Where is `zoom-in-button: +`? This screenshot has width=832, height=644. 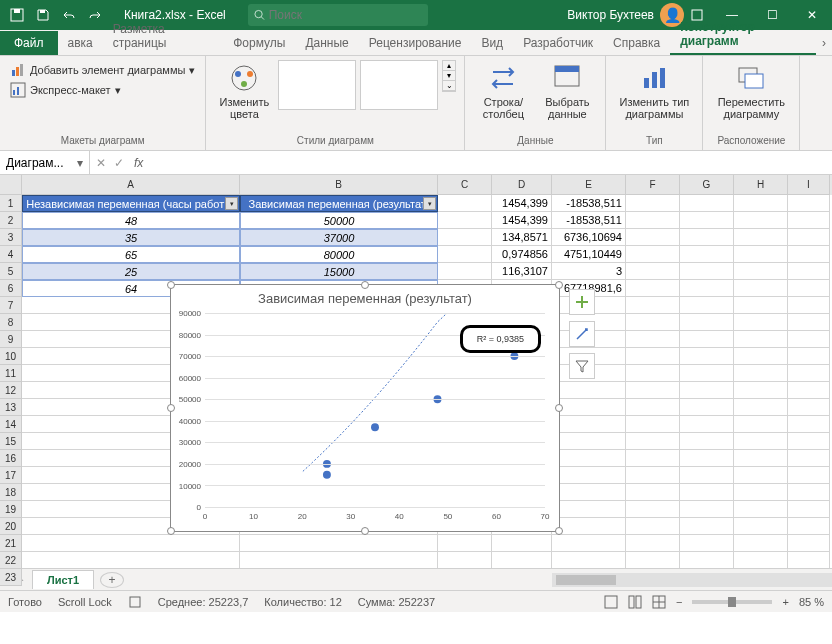 zoom-in-button: + is located at coordinates (785, 602).